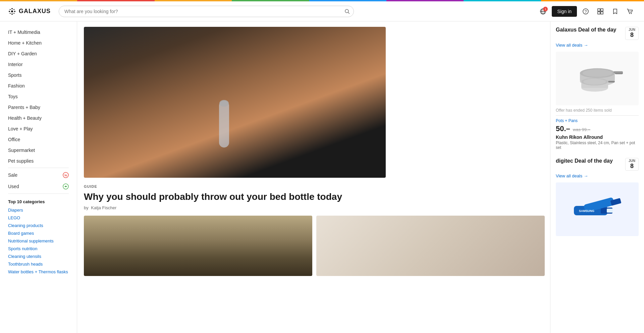 The width and height of the screenshot is (644, 333). I want to click on sidebar: IT + Multimedia Home + Kitchen DIY + Gar…, so click(39, 177).